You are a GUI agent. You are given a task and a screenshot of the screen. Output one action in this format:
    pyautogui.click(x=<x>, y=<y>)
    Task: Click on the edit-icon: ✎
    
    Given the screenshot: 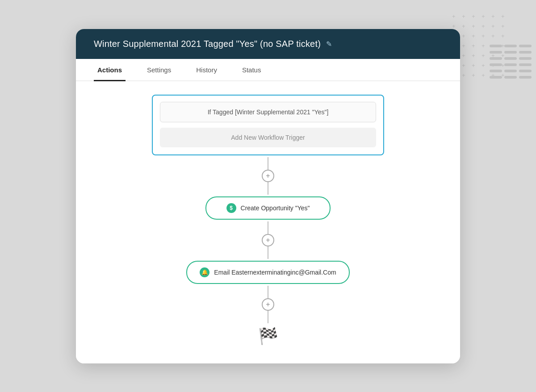 What is the action you would take?
    pyautogui.click(x=329, y=44)
    